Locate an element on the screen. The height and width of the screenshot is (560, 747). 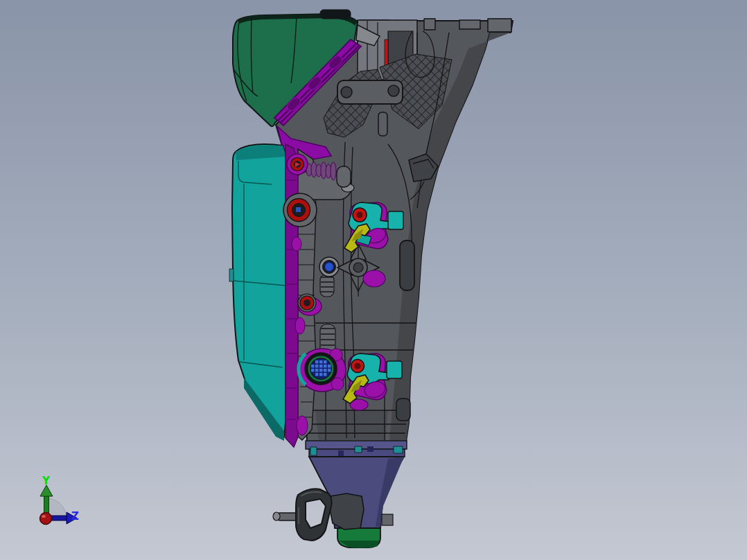
shift-spring-upper is located at coordinates (327, 286).